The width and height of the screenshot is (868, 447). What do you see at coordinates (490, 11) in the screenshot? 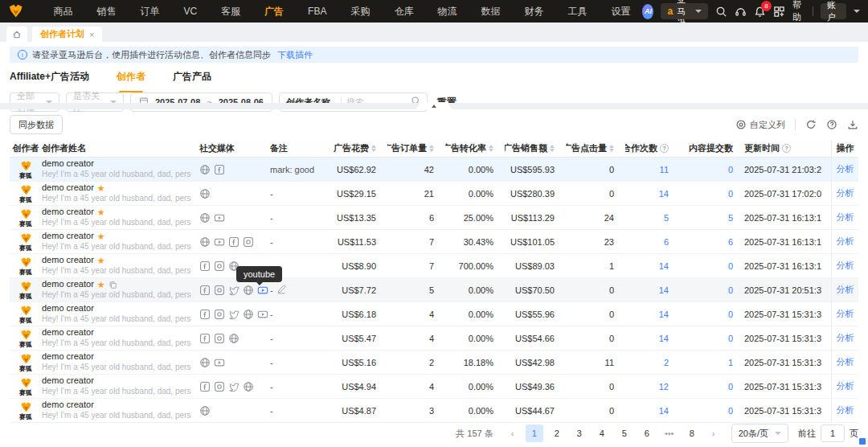
I see `nav-item-数据: 数据` at bounding box center [490, 11].